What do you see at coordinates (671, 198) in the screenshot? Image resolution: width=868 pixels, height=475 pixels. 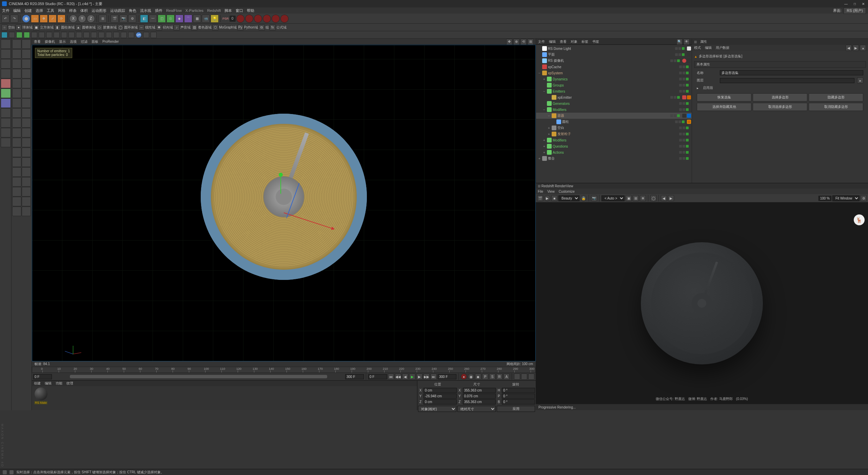 I see `rv-hist-next-icon: ▶` at bounding box center [671, 198].